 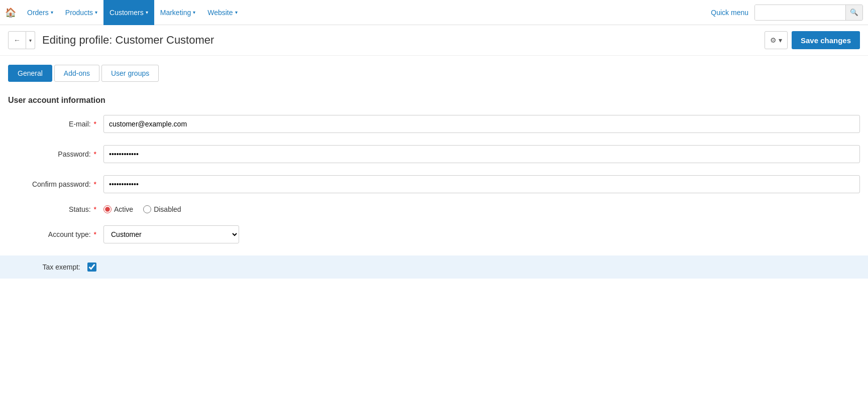 I want to click on nav-customers: Customers ▾, so click(x=129, y=13).